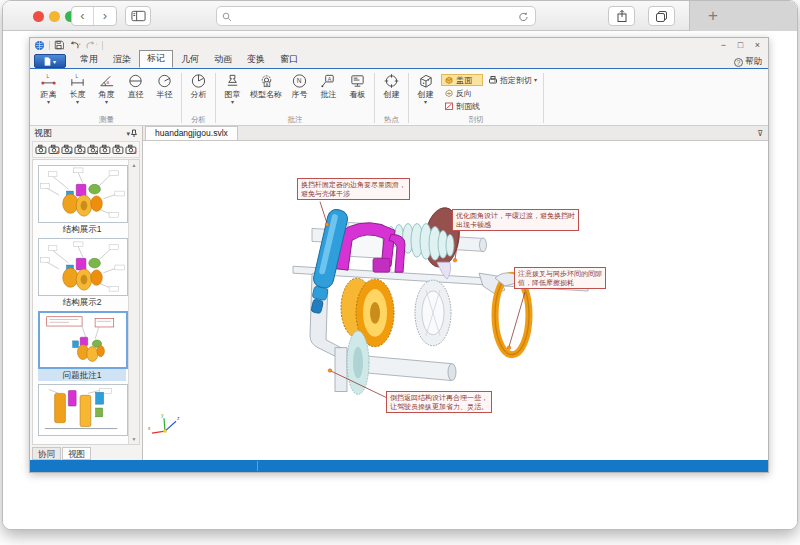  Describe the element at coordinates (560, 278) in the screenshot. I see `annotation-callout-3: 注意拨叉与同步环间的间隙 值，降低摩擦损耗` at that location.